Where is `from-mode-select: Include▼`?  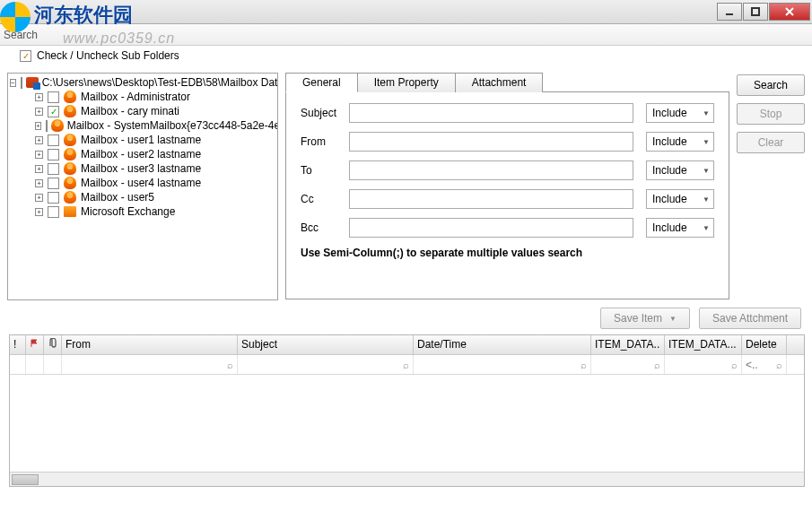
from-mode-select: Include▼ is located at coordinates (680, 142).